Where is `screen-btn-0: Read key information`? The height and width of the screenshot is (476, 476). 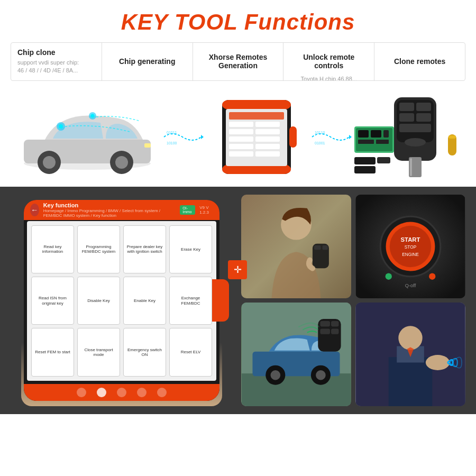
screen-btn-0: Read key information is located at coordinates (53, 250).